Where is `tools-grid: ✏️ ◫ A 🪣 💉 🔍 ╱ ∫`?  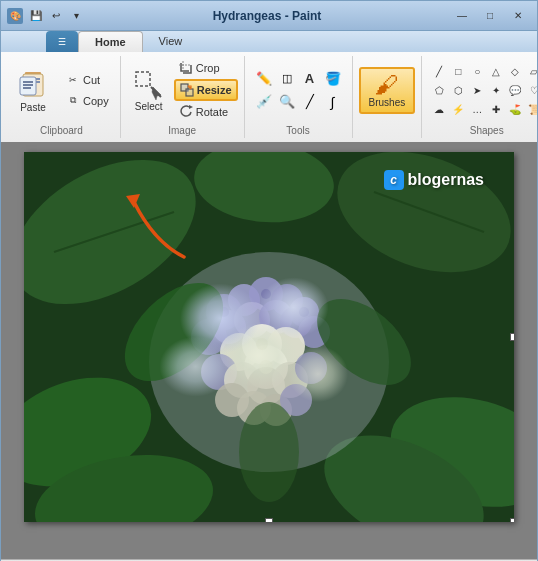
tools-grid: ✏️ ◫ A 🪣 💉 🔍 ╱ ∫ is located at coordinates (298, 90).